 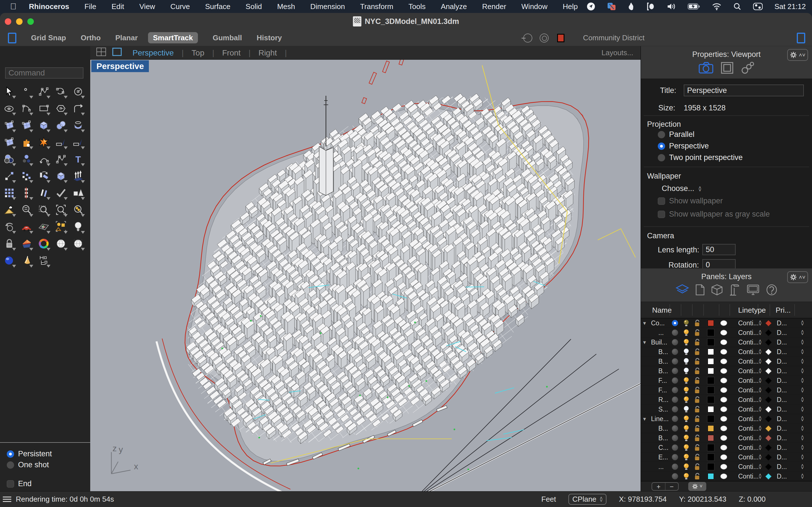 I want to click on layer-row: ▾Line...Conti...˄˅D...˄˅, so click(x=726, y=419).